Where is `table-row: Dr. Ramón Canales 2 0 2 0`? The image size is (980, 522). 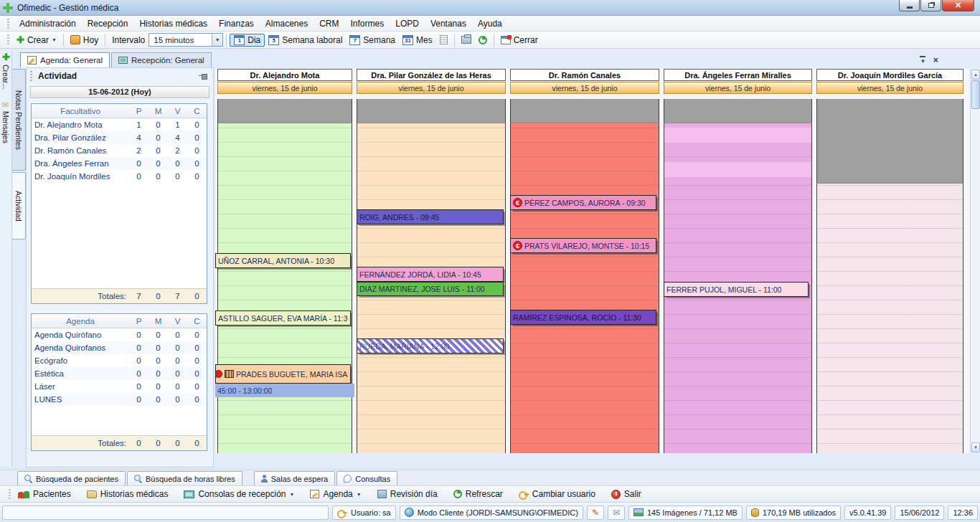 table-row: Dr. Ramón Canales 2 0 2 0 is located at coordinates (119, 151).